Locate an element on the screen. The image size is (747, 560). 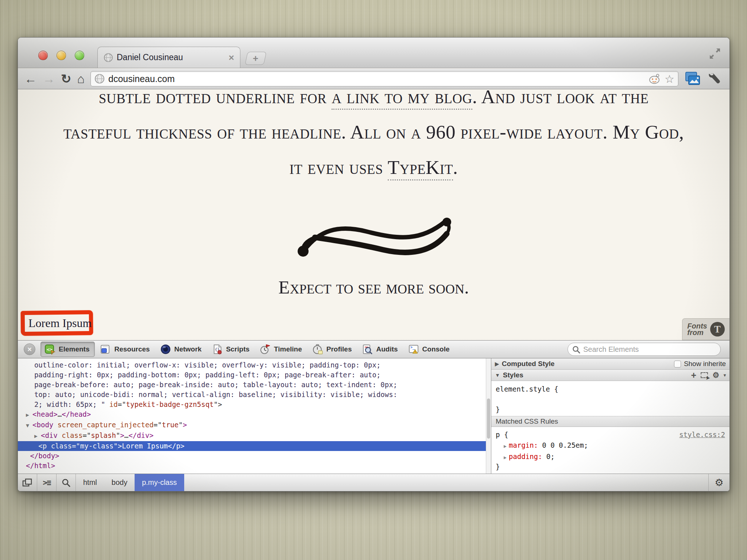
devtools-statusbar: >≡ html body p.my-class ⚙ is located at coordinates (374, 482).